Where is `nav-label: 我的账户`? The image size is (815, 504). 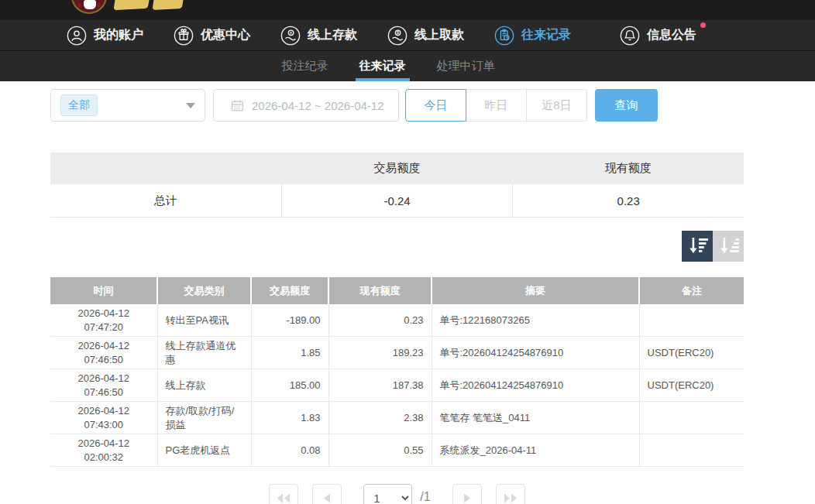 nav-label: 我的账户 is located at coordinates (119, 36).